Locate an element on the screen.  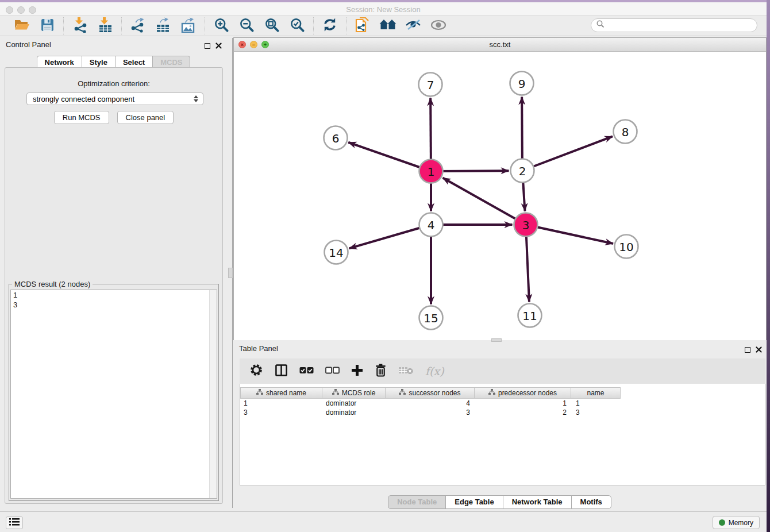
control-panel-title: Control Panel is located at coordinates (29, 45).